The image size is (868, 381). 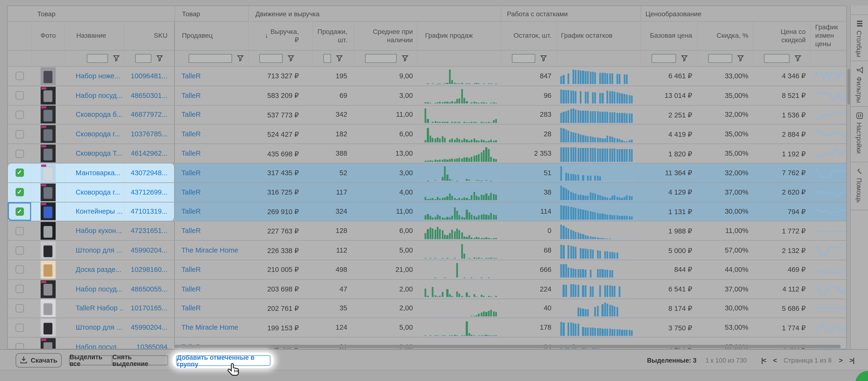 What do you see at coordinates (98, 134) in the screenshot?
I see `product-name-link: Сковорода г...` at bounding box center [98, 134].